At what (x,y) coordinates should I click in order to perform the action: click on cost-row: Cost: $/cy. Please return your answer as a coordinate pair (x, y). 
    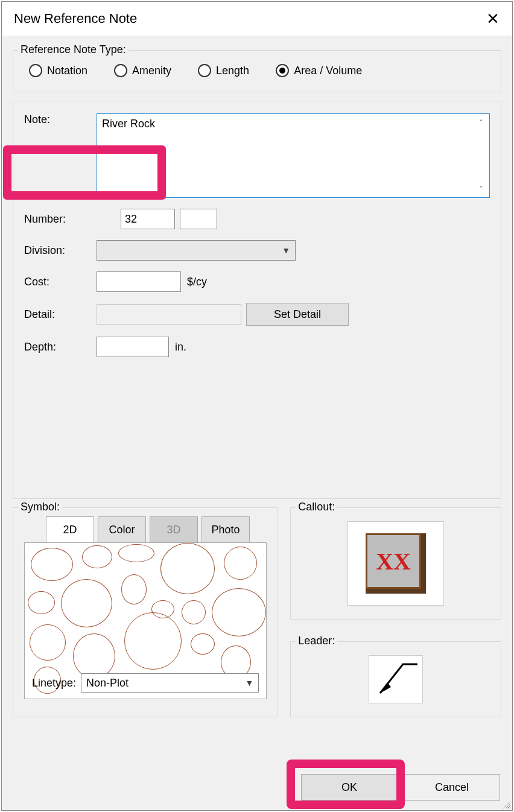
    Looking at the image, I should click on (257, 282).